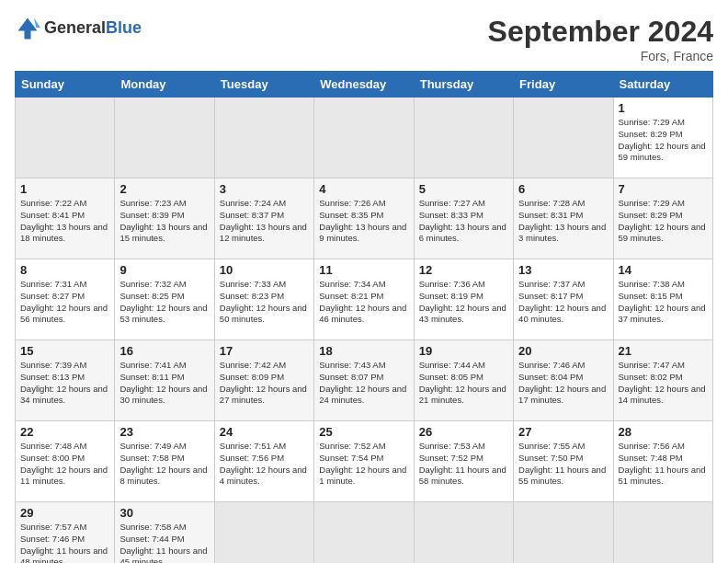 The height and width of the screenshot is (563, 728). Describe the element at coordinates (65, 85) in the screenshot. I see `col-sunday: Sunday` at that location.